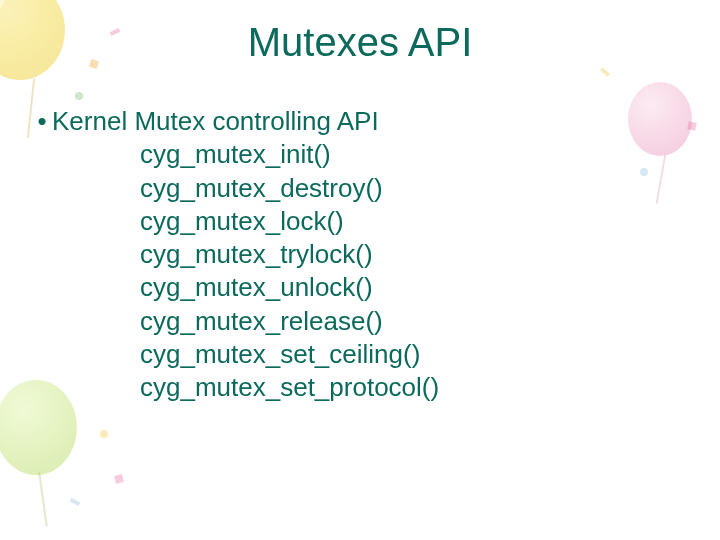  I want to click on api-item: cyg_mutex_init(), so click(415, 154).